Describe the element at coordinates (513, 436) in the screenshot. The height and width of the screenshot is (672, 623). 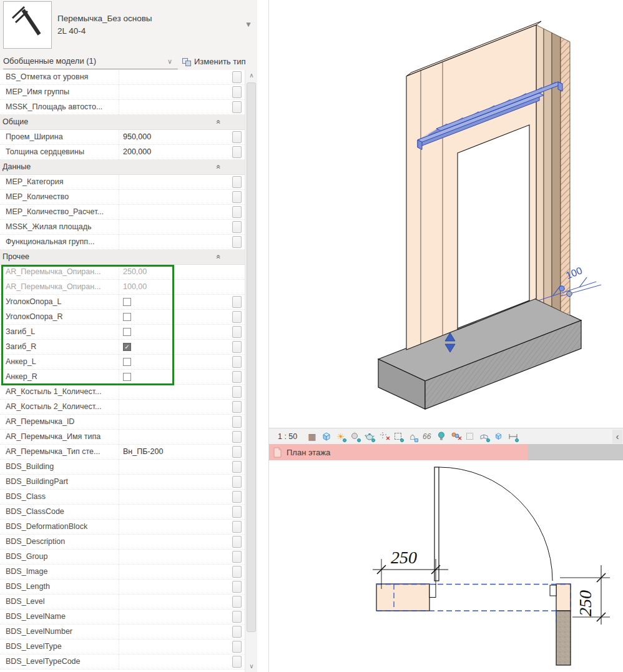
I see `constraints-icon` at that location.